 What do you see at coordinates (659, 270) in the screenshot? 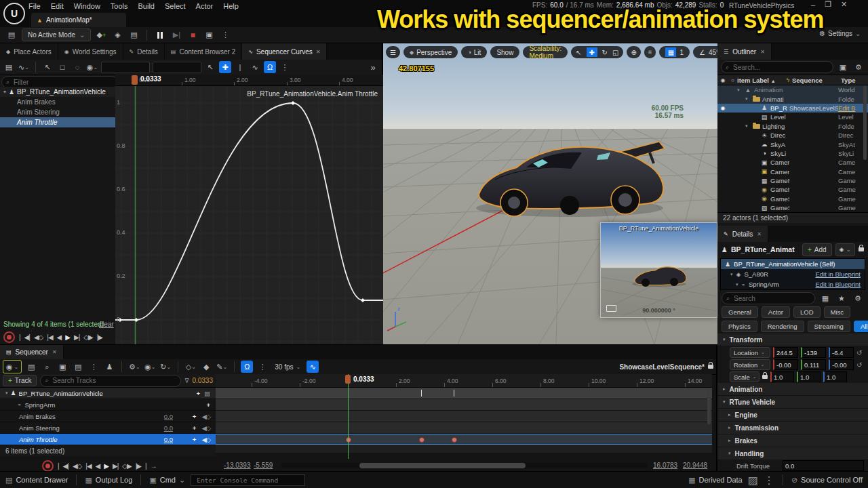
I see `camera-preview: BP_RTune_AnimationVehicle 90.000000 °` at bounding box center [659, 270].